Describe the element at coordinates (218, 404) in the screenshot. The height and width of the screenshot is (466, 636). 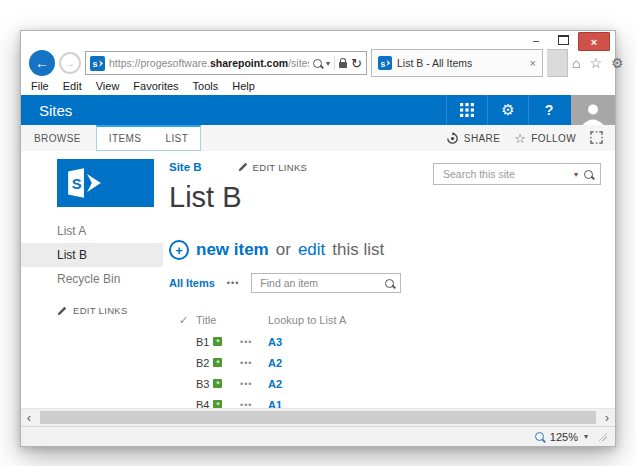
I see `row-title-cell: B4*` at that location.